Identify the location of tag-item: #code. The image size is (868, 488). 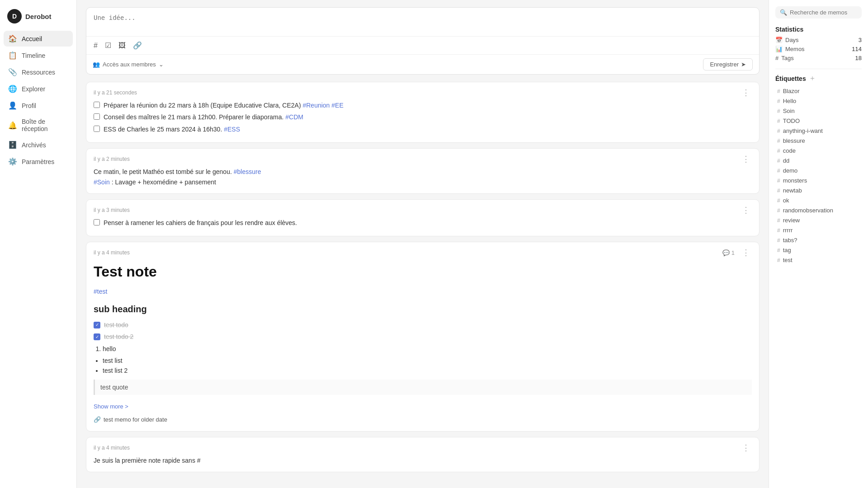
(818, 151).